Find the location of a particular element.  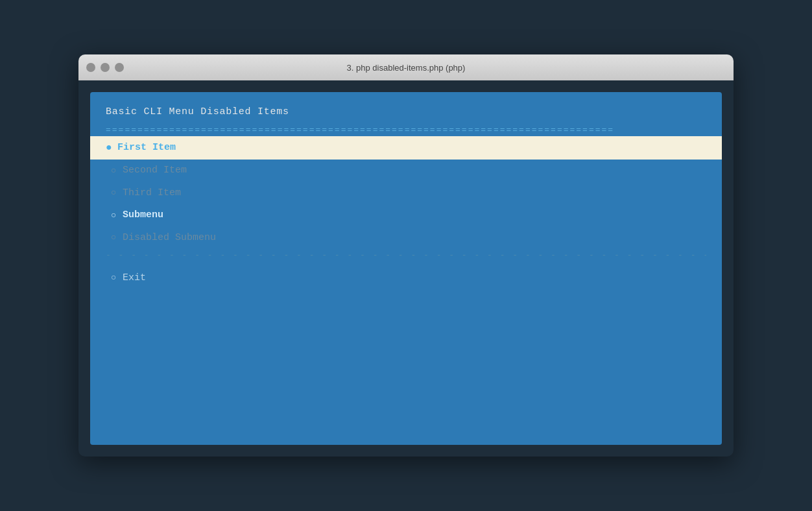

menu-item-second: ○ Second Item is located at coordinates (406, 171).